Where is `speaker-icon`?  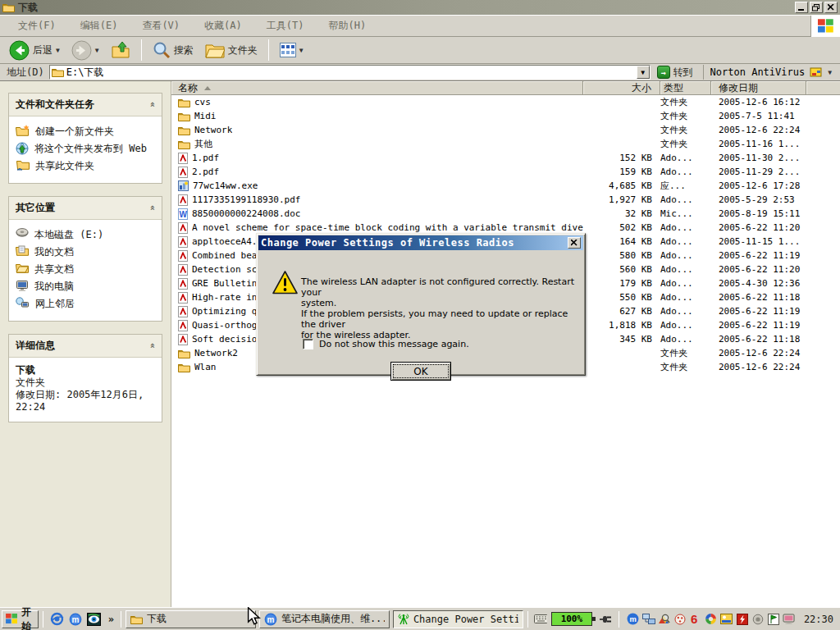 speaker-icon is located at coordinates (758, 619).